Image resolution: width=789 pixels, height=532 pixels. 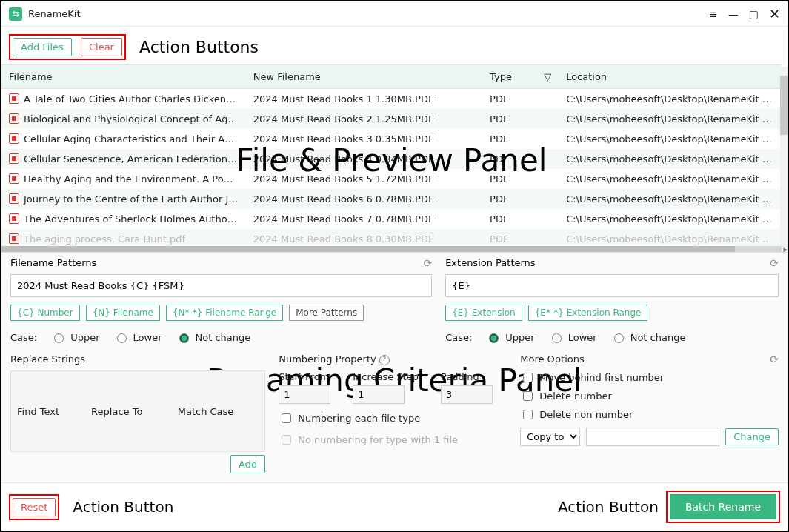 What do you see at coordinates (520, 77) in the screenshot?
I see `col-type: Type▽` at bounding box center [520, 77].